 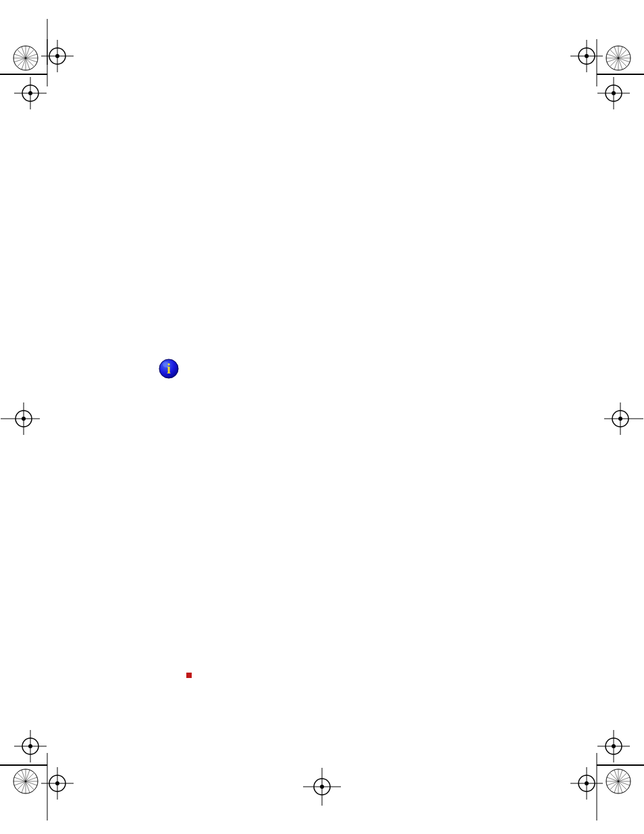 I want to click on info-icon: i, so click(x=169, y=370).